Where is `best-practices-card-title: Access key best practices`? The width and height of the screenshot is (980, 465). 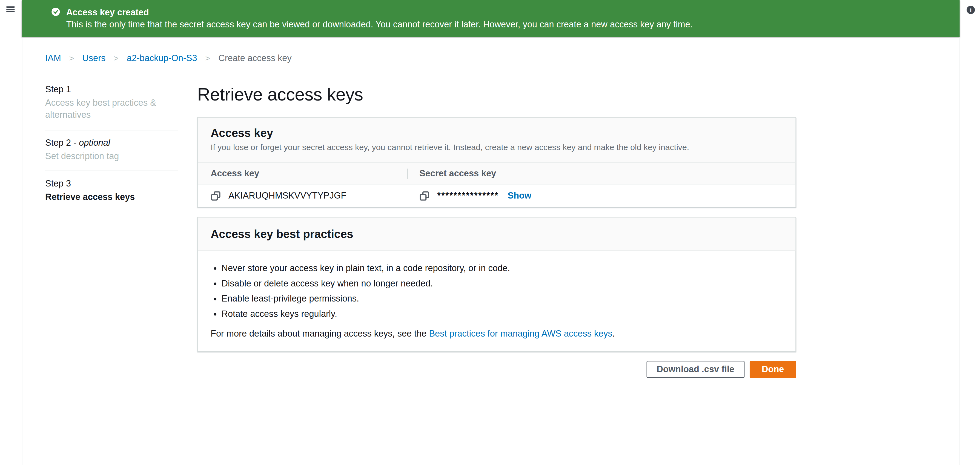
best-practices-card-title: Access key best practices is located at coordinates (497, 234).